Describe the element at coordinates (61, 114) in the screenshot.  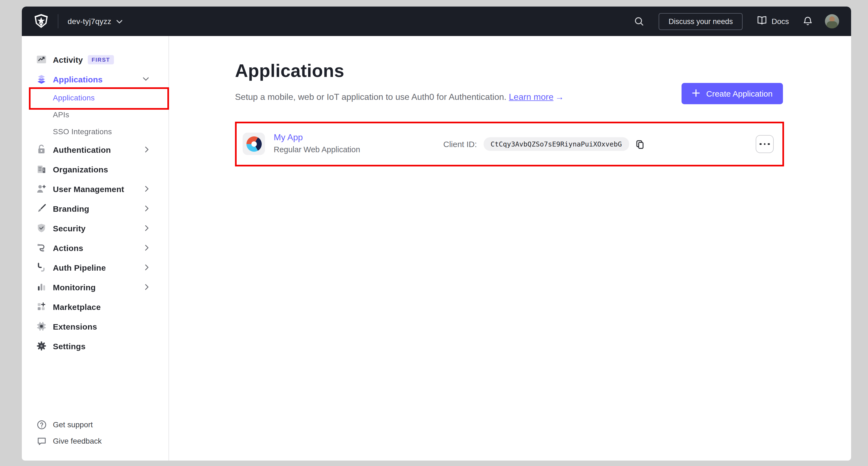
I see `sidebar-subitem-label: APIs` at that location.